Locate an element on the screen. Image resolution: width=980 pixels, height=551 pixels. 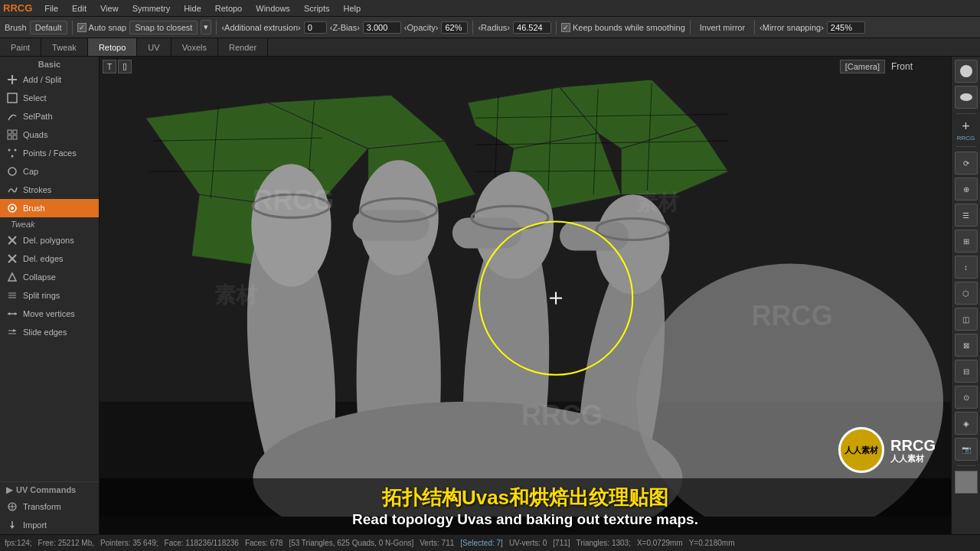
sidebar-item-del-edges-label: Del. edges is located at coordinates (43, 259).